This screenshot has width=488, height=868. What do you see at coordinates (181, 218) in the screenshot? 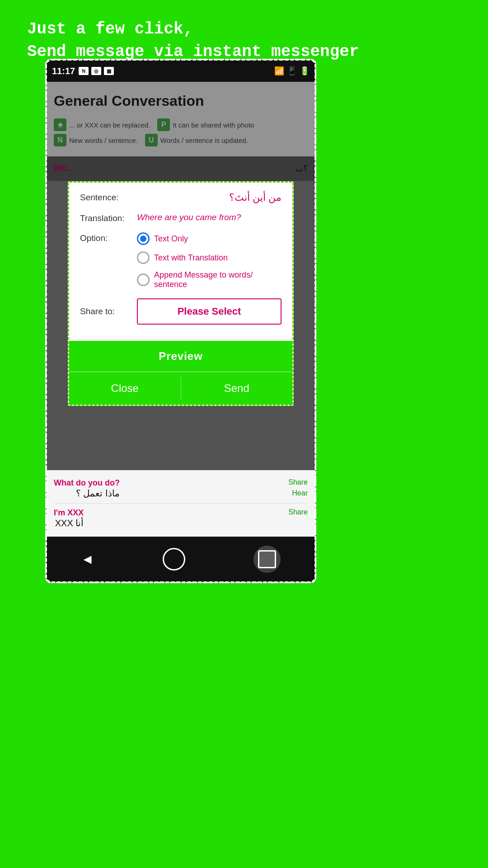
I see `translation-row: Translation: Where are you came from?` at bounding box center [181, 218].